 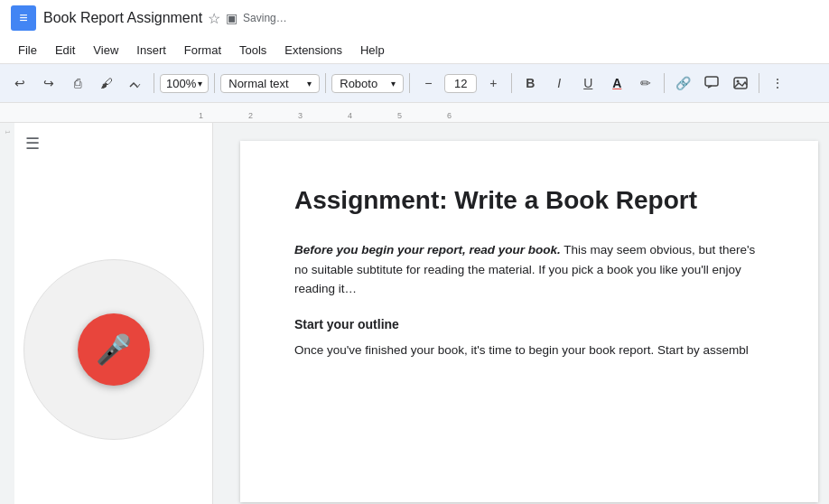 What do you see at coordinates (617, 83) in the screenshot?
I see `font-color-button: A` at bounding box center [617, 83].